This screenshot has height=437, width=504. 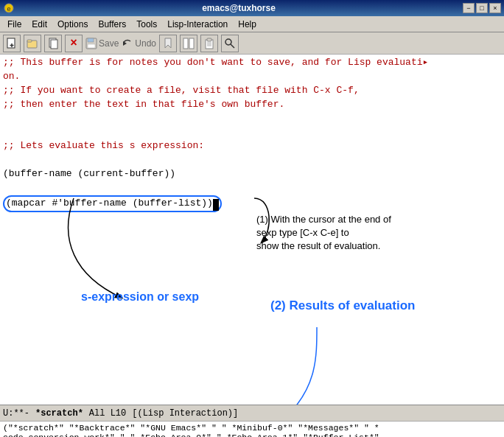 I want to click on editor-sexp-line: (mapcar #'buffer-name (buffer-list)), so click(x=252, y=203).